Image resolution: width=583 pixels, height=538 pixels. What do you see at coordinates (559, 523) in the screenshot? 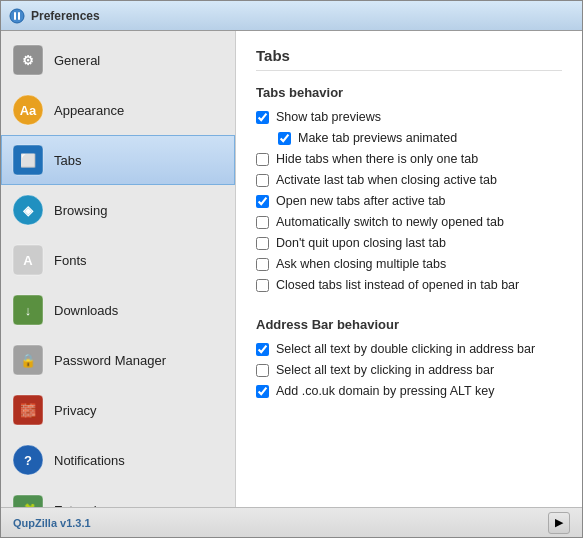
I see `footer-button: ▶` at bounding box center [559, 523].